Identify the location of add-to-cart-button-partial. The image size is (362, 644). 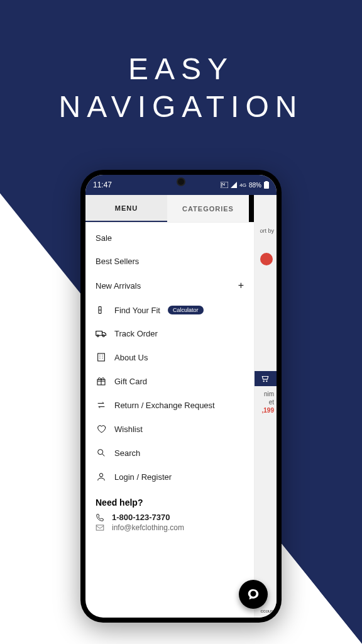
(265, 379).